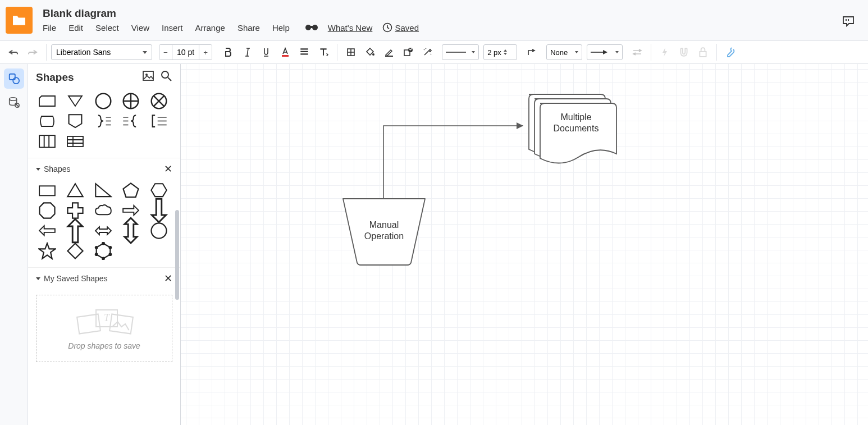 This screenshot has width=868, height=425. What do you see at coordinates (14, 102) in the screenshot?
I see `data-tab` at bounding box center [14, 102].